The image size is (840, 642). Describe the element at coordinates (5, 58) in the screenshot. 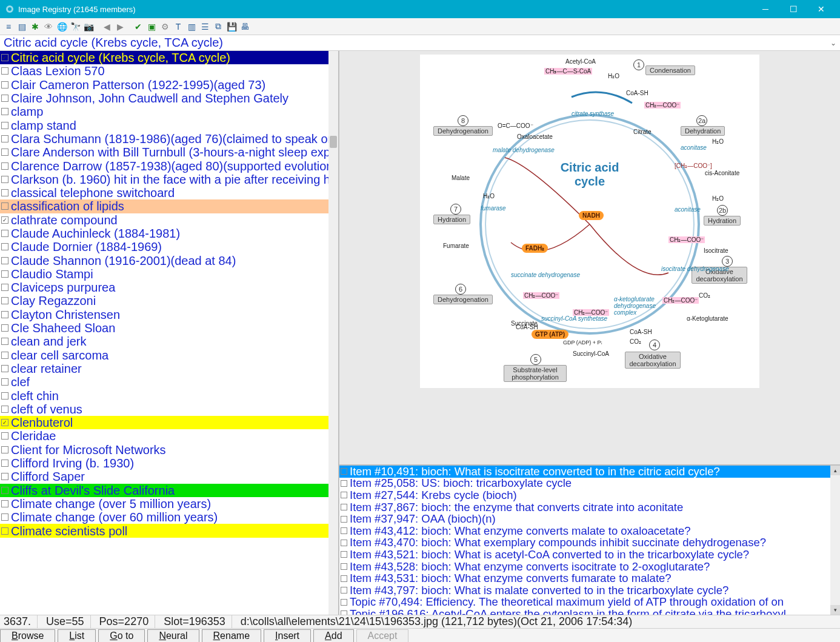

I see `row-checkbox: ✓` at that location.